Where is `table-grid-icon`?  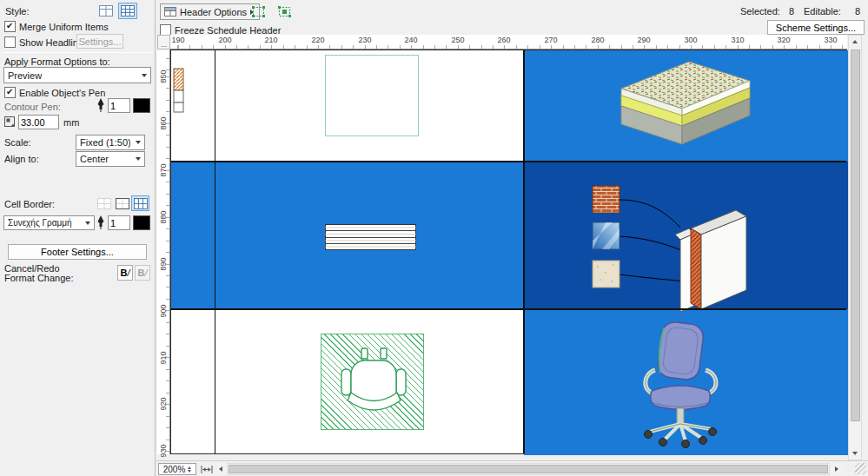 table-grid-icon is located at coordinates (106, 10).